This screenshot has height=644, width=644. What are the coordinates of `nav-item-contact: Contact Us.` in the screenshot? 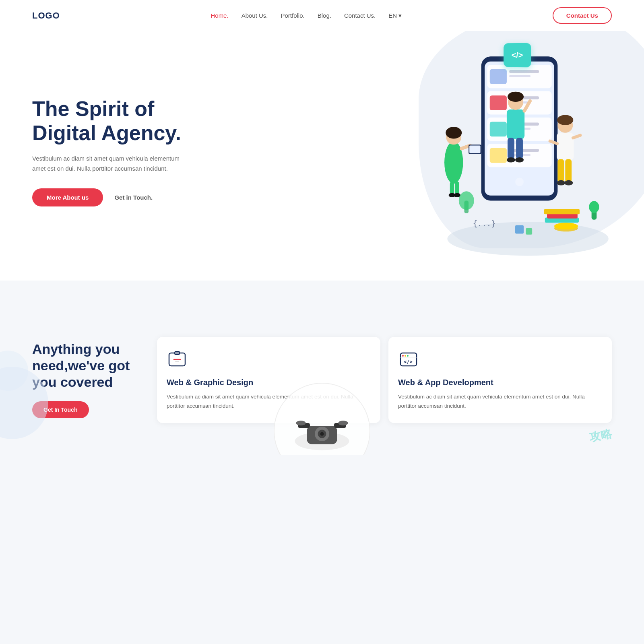 It's located at (360, 16).